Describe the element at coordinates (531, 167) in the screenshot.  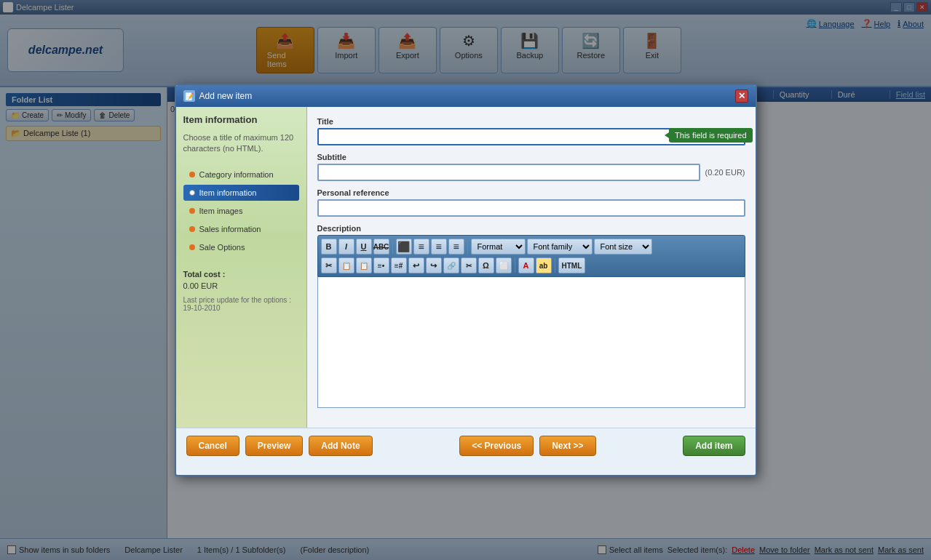
I see `subtitle-group: Subtitle (0.20 EUR)` at that location.